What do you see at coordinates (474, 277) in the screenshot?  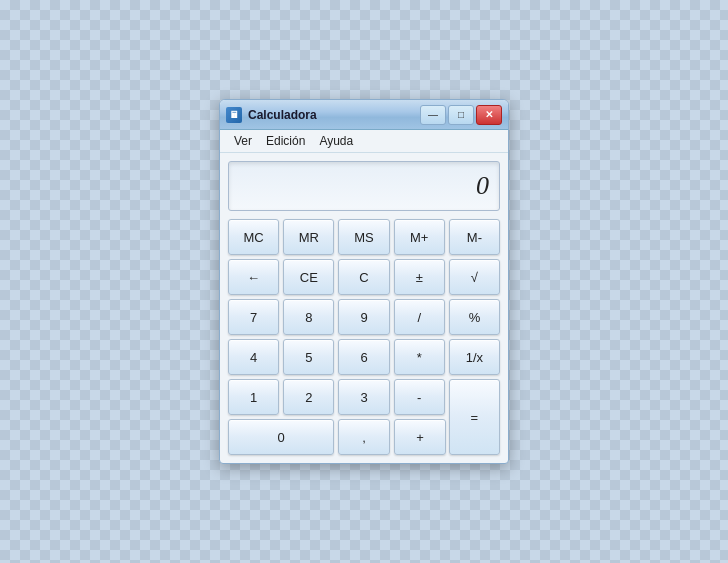 I see `btn-sqrt: √` at bounding box center [474, 277].